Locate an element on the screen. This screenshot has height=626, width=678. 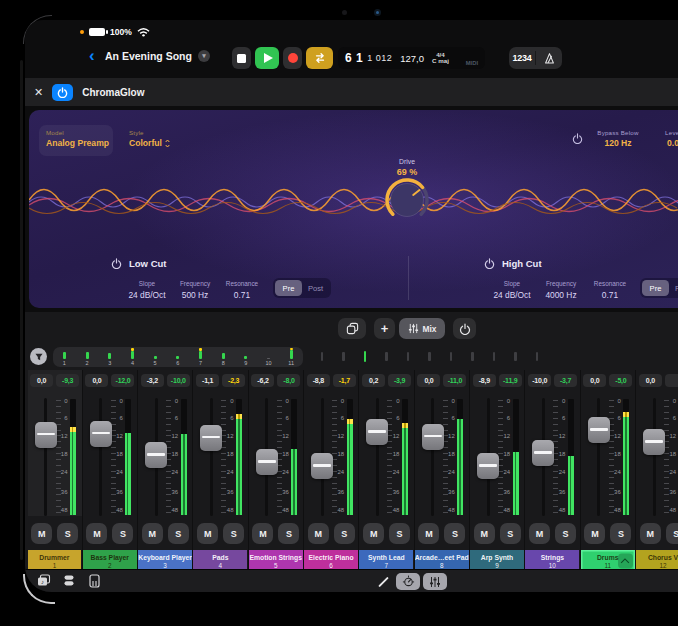
gain-badge: 0,0 is located at coordinates (594, 380).